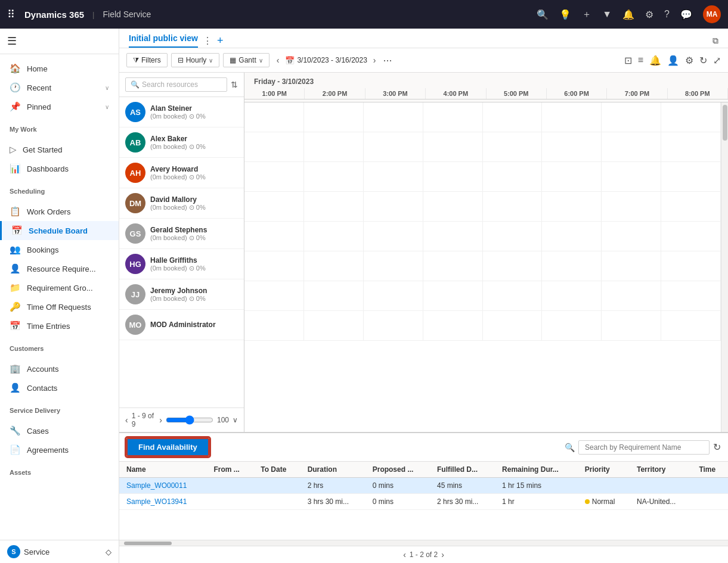  Describe the element at coordinates (60, 552) in the screenshot. I see `sidebar-bottom-nav: S Service ◇` at that location.